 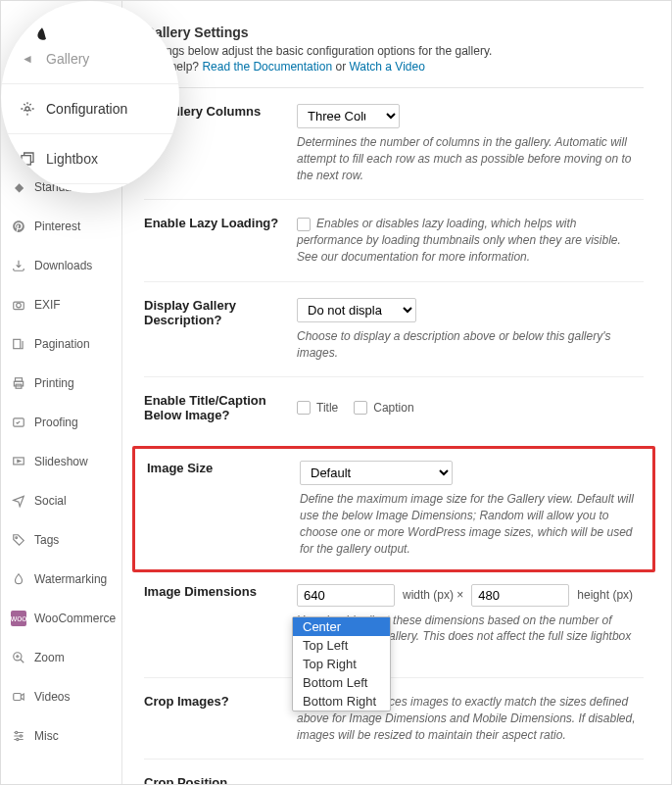 What do you see at coordinates (376, 472) in the screenshot?
I see `imgsize-select: Default` at bounding box center [376, 472].